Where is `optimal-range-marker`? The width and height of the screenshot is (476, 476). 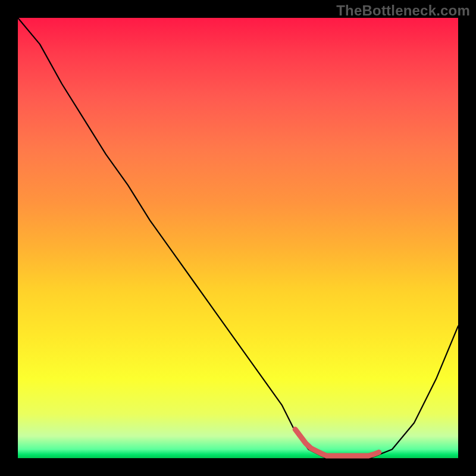 optimal-range-marker is located at coordinates (337, 443).